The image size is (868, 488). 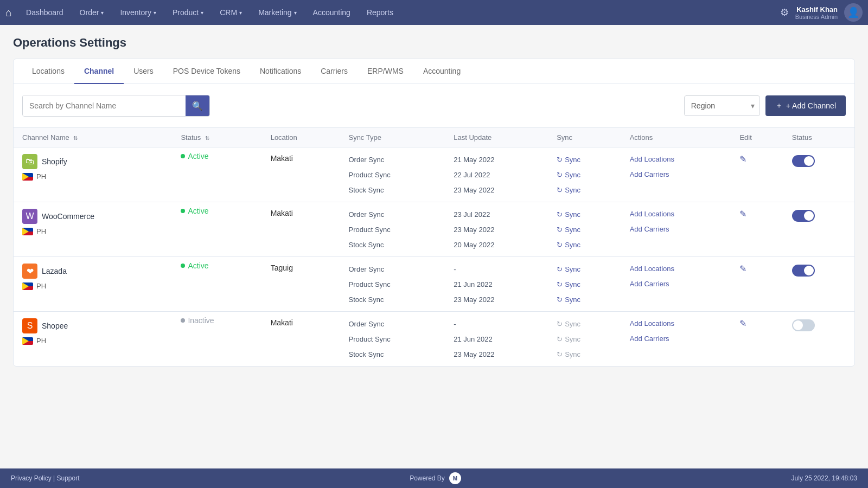 What do you see at coordinates (93, 231) in the screenshot?
I see `channel-flag: PH` at bounding box center [93, 231].